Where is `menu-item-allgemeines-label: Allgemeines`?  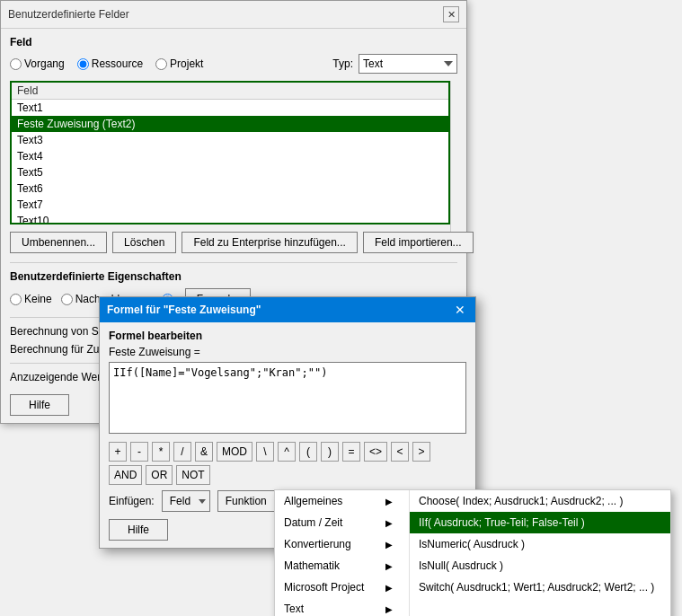 menu-item-allgemeines-label: Allgemeines is located at coordinates (313, 501).